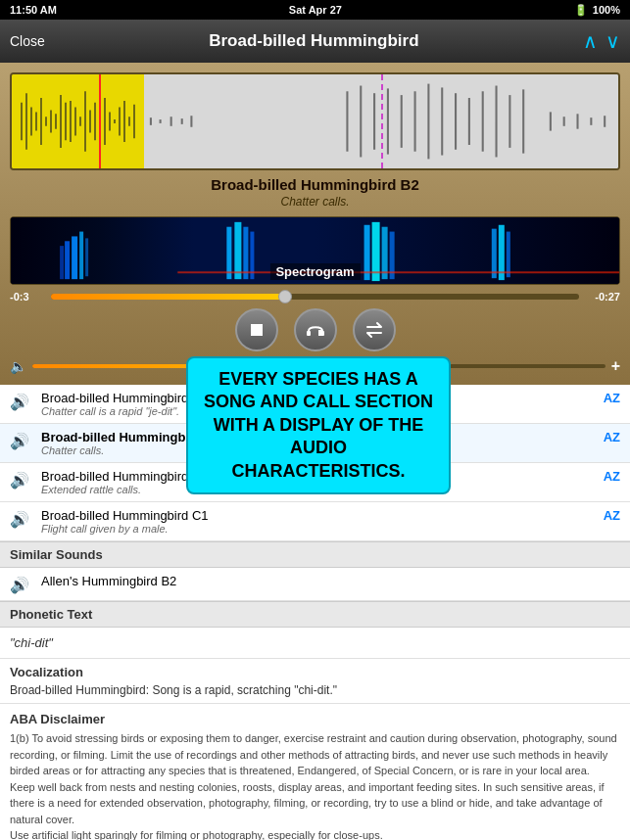 Image resolution: width=630 pixels, height=840 pixels. I want to click on phonetic-section: "chi-dit", so click(315, 643).